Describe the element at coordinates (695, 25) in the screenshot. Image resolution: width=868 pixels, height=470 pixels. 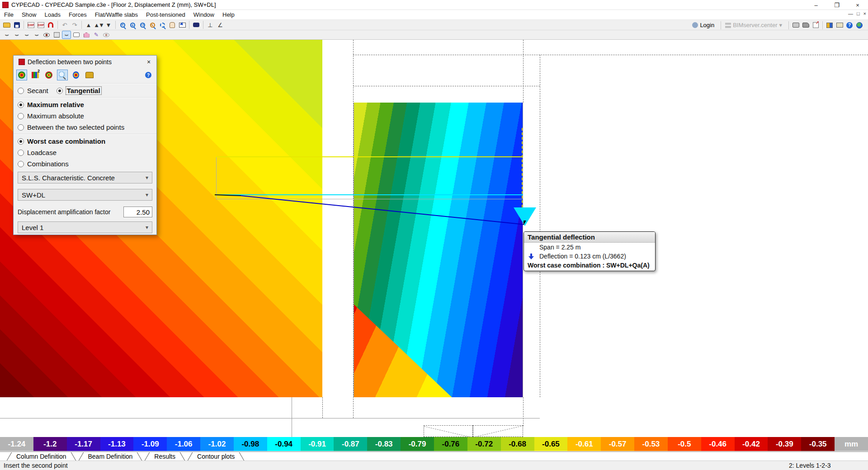
I see `login-person-icon` at that location.